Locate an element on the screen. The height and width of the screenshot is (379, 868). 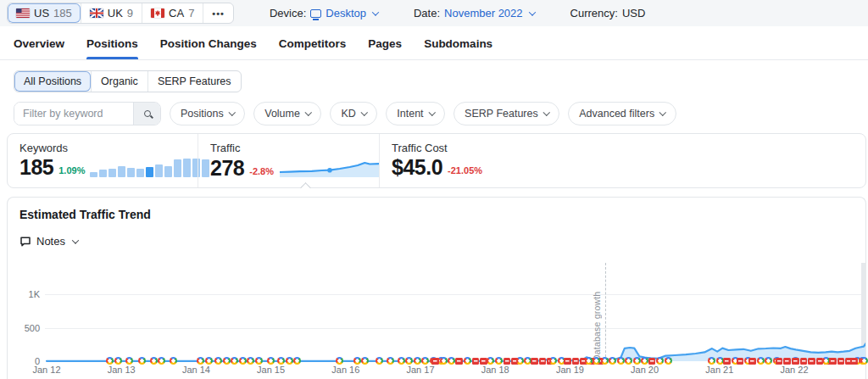
x-axis-label: Jan 14 is located at coordinates (197, 370).